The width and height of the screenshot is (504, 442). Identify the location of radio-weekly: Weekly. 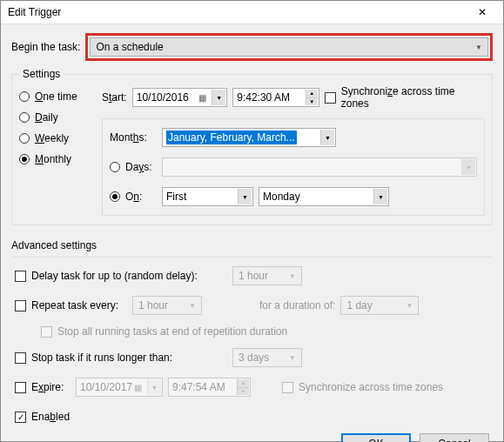
(56, 138).